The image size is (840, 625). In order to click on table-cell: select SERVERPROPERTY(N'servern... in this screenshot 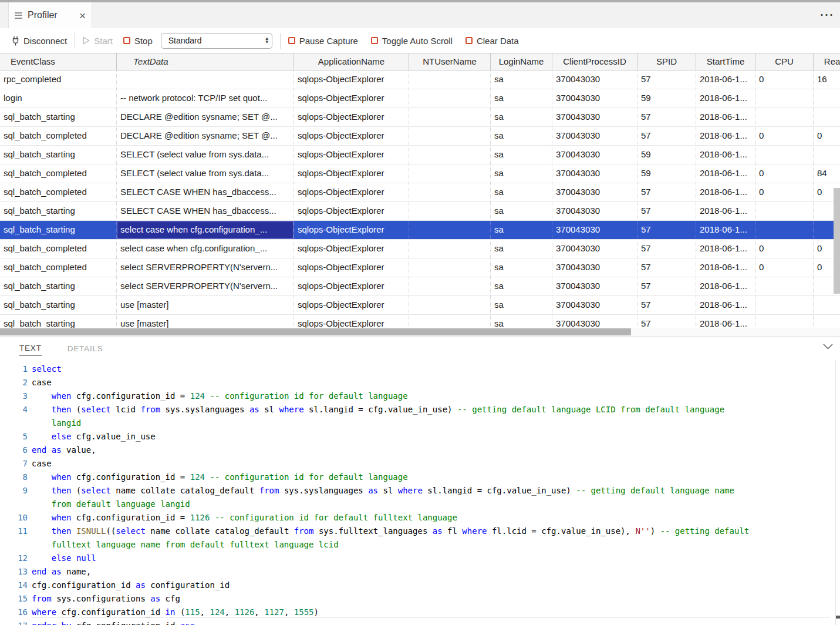, I will do `click(205, 268)`.